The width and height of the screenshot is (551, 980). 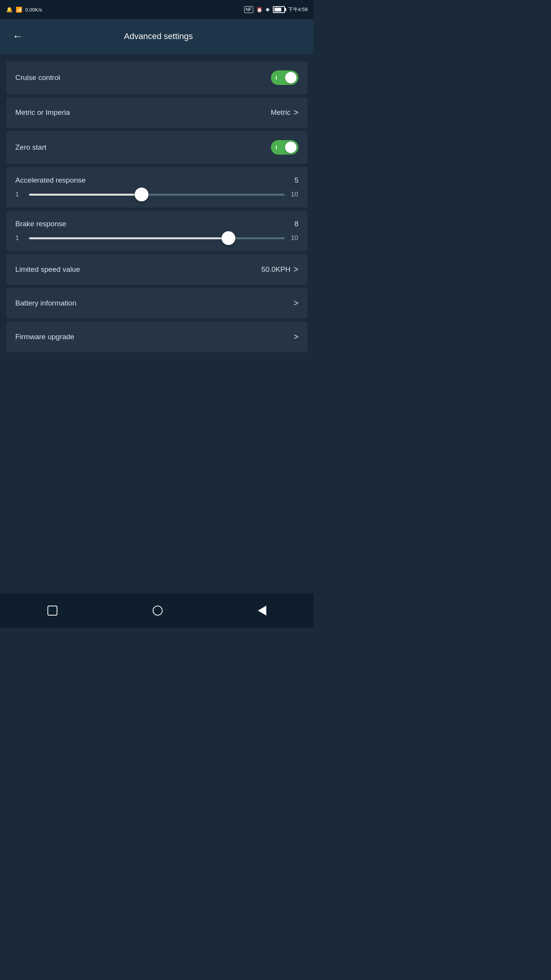 I want to click on nav-home-button, so click(x=158, y=611).